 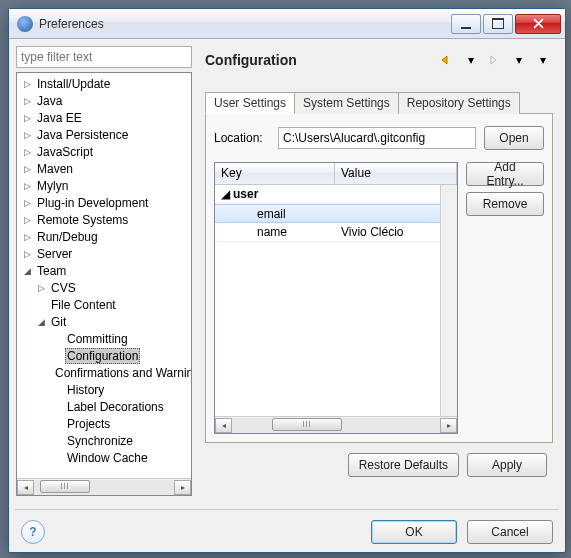 I want to click on tab: Repository Settings, so click(x=459, y=103).